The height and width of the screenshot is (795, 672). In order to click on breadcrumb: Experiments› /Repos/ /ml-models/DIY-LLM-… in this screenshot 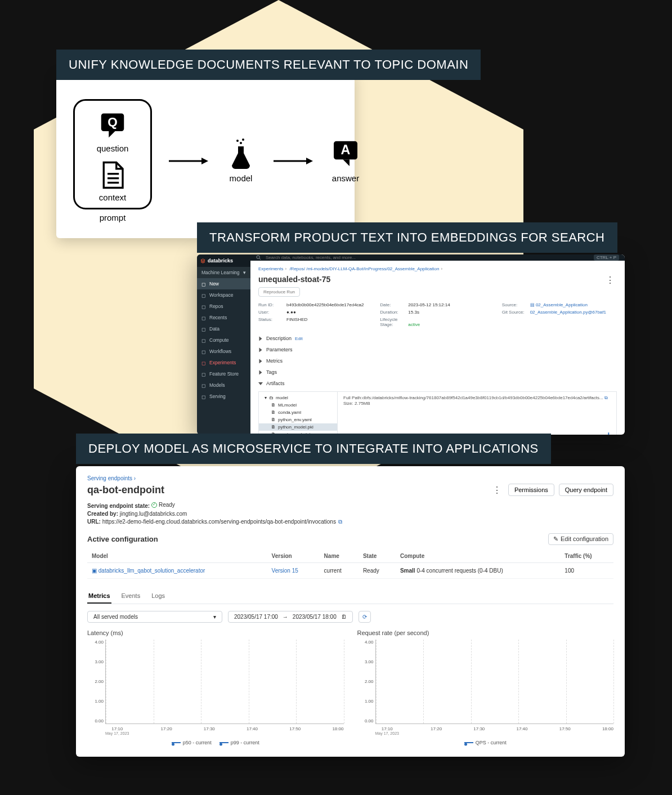, I will do `click(438, 269)`.